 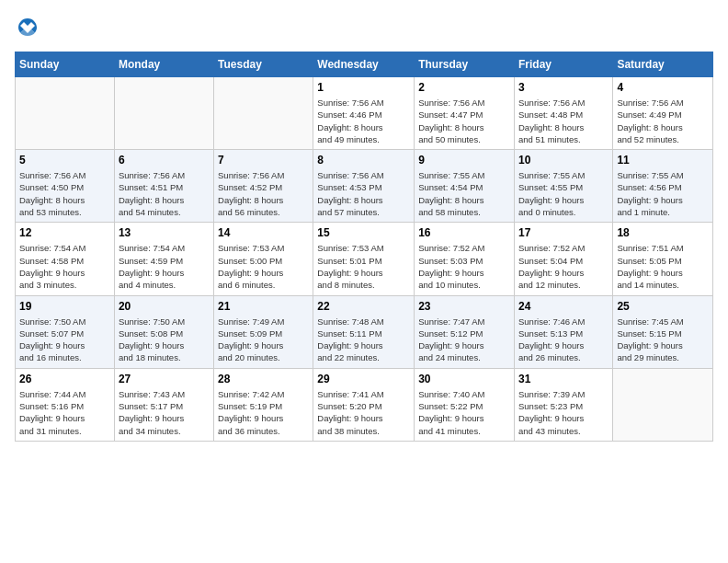 What do you see at coordinates (164, 259) in the screenshot?
I see `day-cell: 13Sunrise: 7:54 AM Sunset: 4:59 PM Dayli…` at bounding box center [164, 259].